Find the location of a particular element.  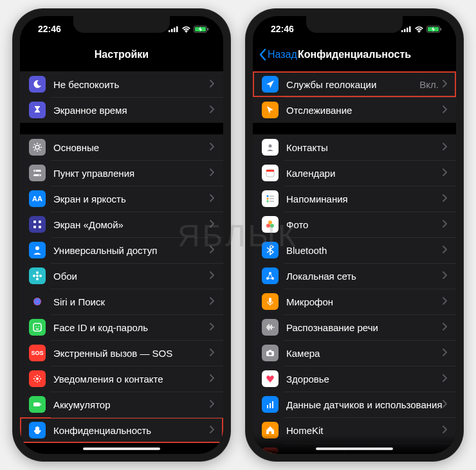

grid-icon is located at coordinates (37, 224).